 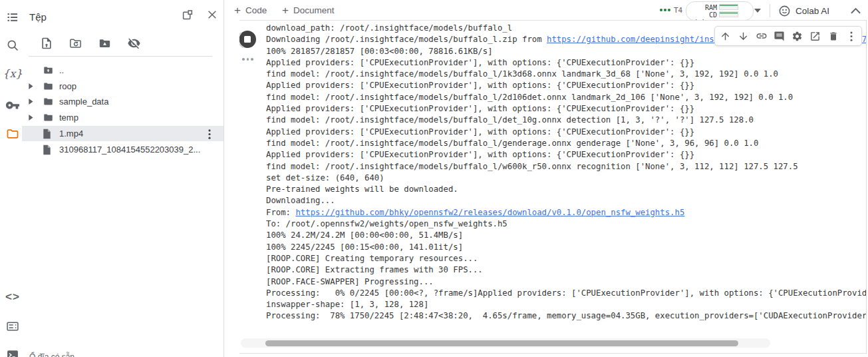 I want to click on copy-cell-link-icon, so click(x=761, y=36).